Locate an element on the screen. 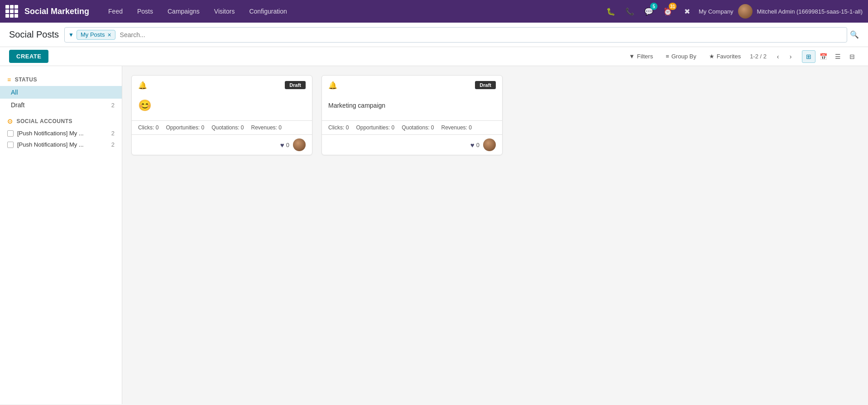  nav-visitors: Visitors is located at coordinates (225, 11).